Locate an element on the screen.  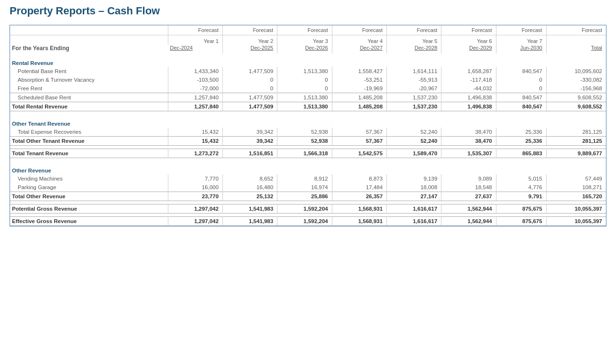
page-title: Property Reports – Cash Flow is located at coordinates (308, 11).